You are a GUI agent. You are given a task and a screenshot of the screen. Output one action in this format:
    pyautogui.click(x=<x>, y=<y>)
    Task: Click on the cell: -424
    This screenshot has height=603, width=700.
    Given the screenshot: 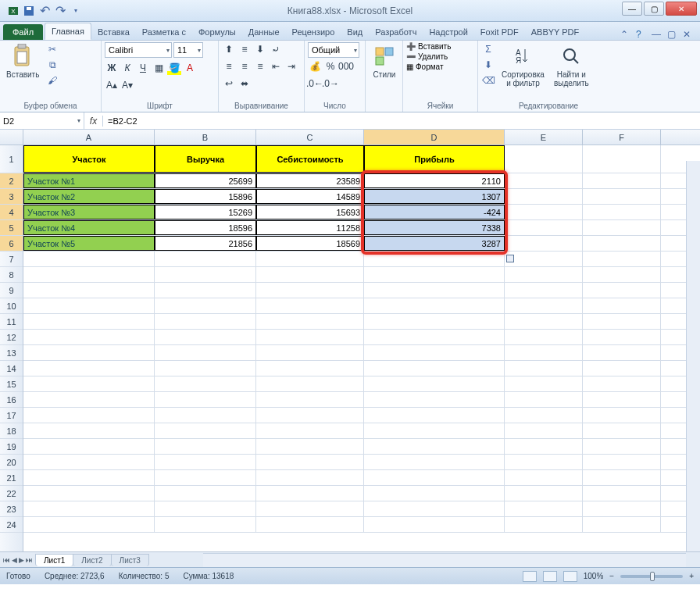 What is the action you would take?
    pyautogui.click(x=434, y=212)
    